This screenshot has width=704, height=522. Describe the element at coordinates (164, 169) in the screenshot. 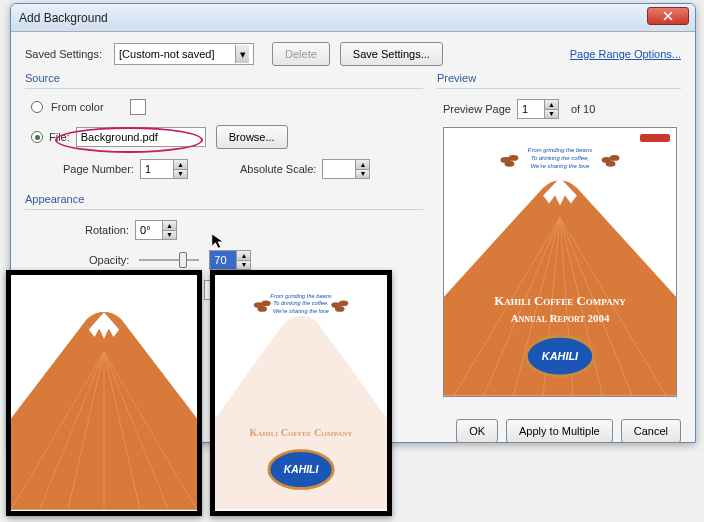

I see `page-number-spinner: ▲▼` at that location.